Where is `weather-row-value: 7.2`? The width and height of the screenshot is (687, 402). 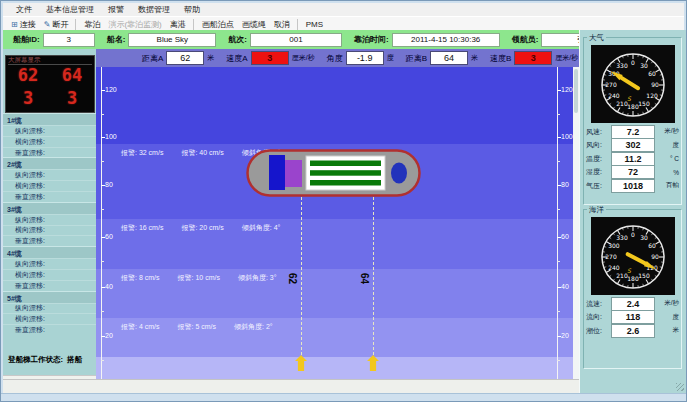 weather-row-value: 7.2 is located at coordinates (633, 132).